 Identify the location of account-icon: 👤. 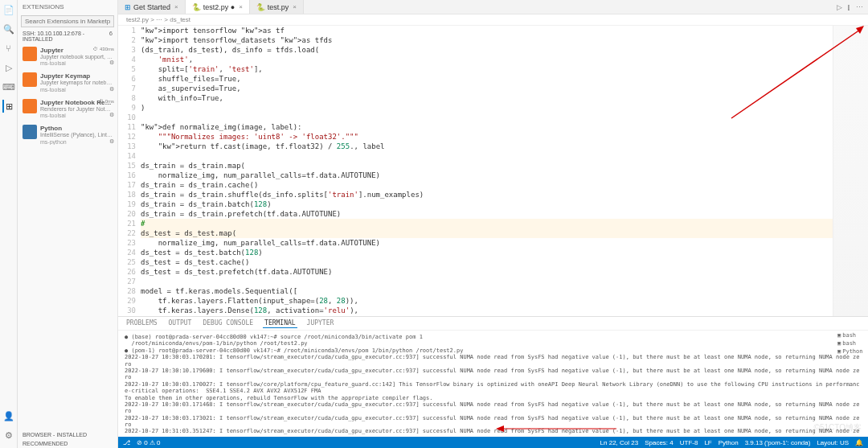
(9, 416).